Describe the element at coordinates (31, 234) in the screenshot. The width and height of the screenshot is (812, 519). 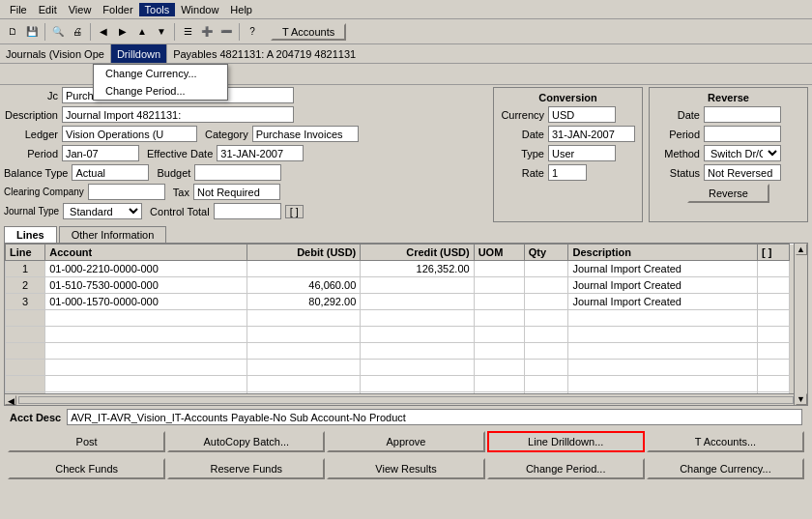
I see `tab-lines: Lines` at that location.